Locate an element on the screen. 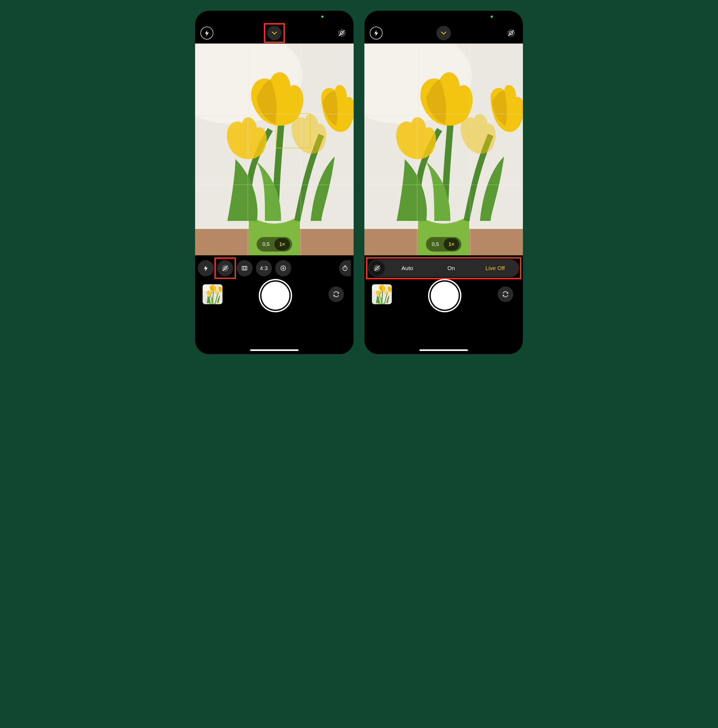 The height and width of the screenshot is (728, 718). timer-button is located at coordinates (345, 268).